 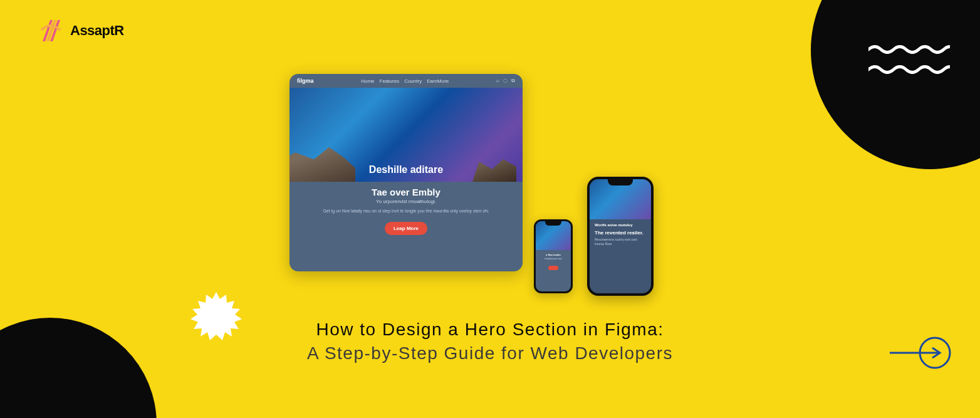 What do you see at coordinates (406, 208) in the screenshot?
I see `mockup-body: Tae over Embly Yo urporendst rmoathologi…` at bounding box center [406, 208].